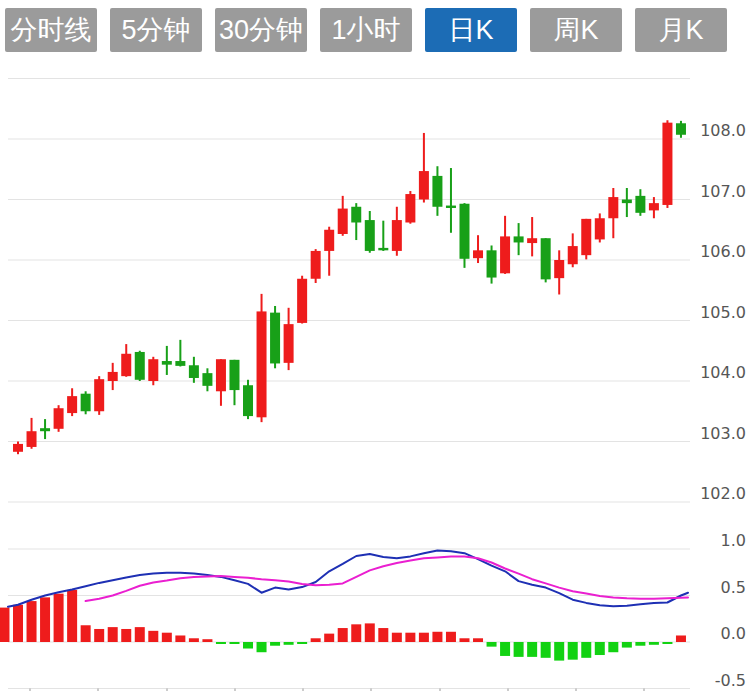 The height and width of the screenshot is (691, 754). Describe the element at coordinates (723, 130) in the screenshot. I see `y-axis-label: 108.0` at that location.